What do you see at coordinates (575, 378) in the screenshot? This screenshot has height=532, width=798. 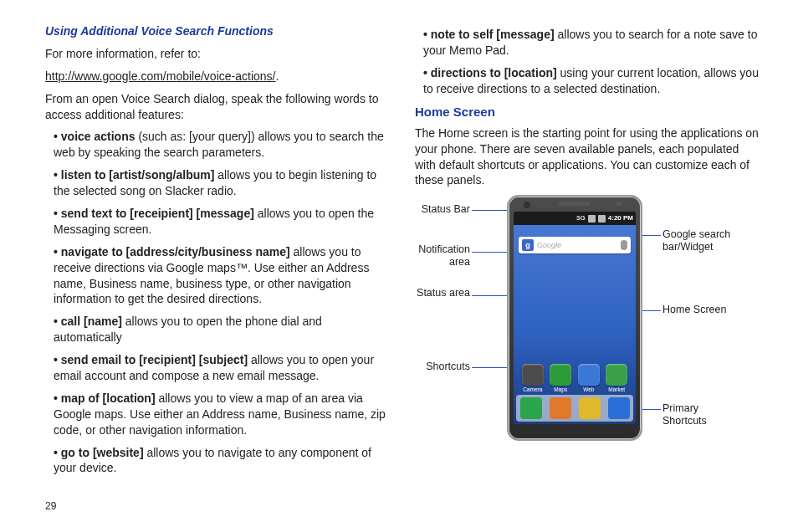 I see `shortcut-row: Camera Maps Web Market` at bounding box center [575, 378].